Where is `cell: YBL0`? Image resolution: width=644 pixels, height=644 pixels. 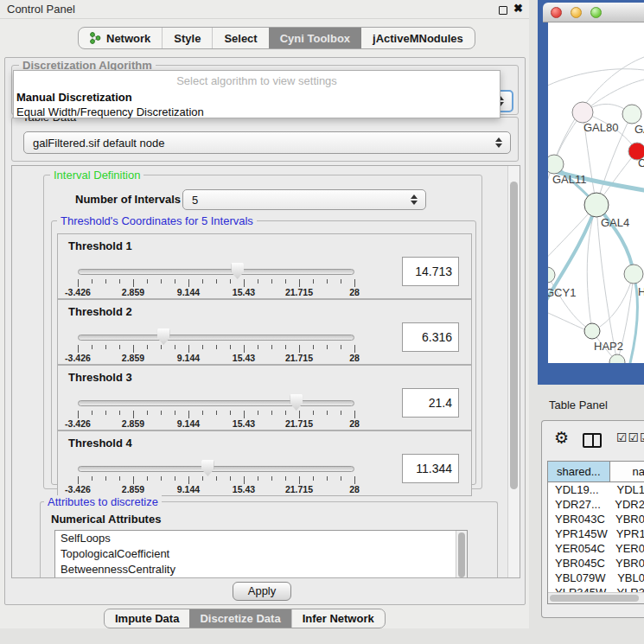
cell: YBL0 is located at coordinates (626, 577).